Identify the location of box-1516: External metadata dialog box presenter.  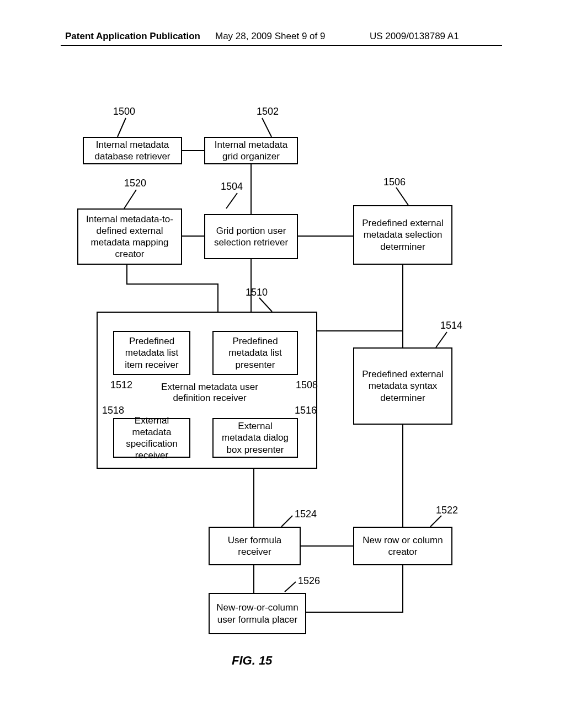
(255, 438).